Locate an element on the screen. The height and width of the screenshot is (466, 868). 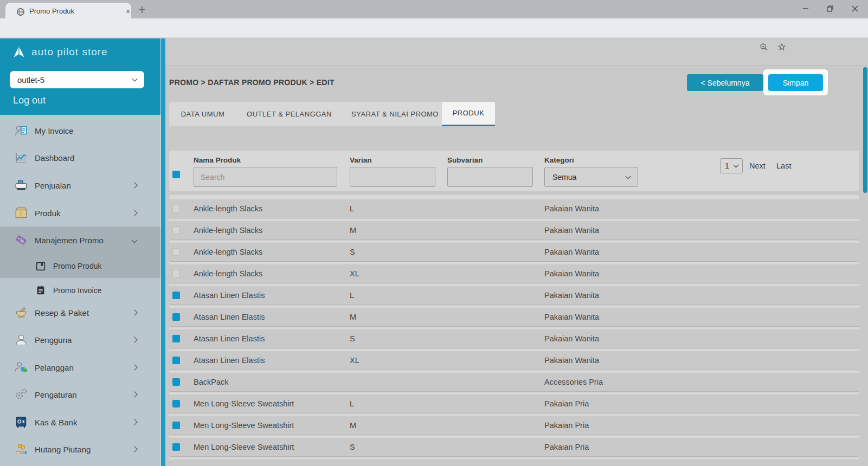
table-row: Ankle-length SlacksLPakaian Wanita is located at coordinates (514, 209).